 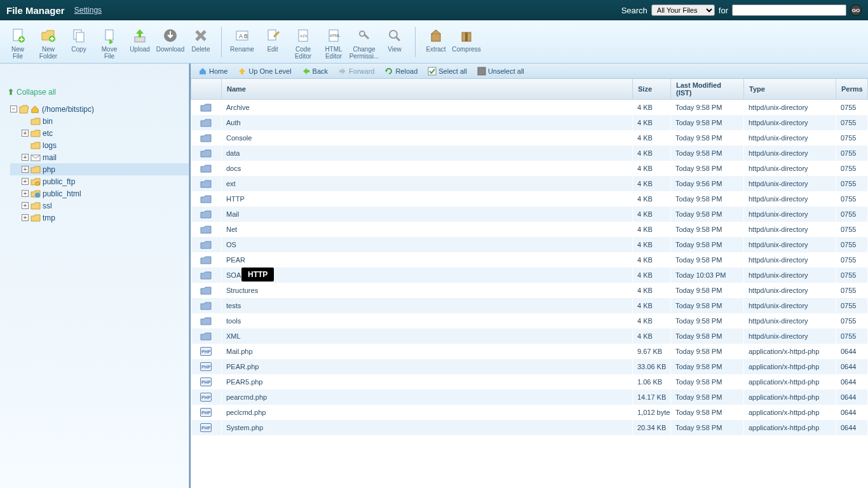 What do you see at coordinates (170, 36) in the screenshot?
I see `download-icon` at bounding box center [170, 36].